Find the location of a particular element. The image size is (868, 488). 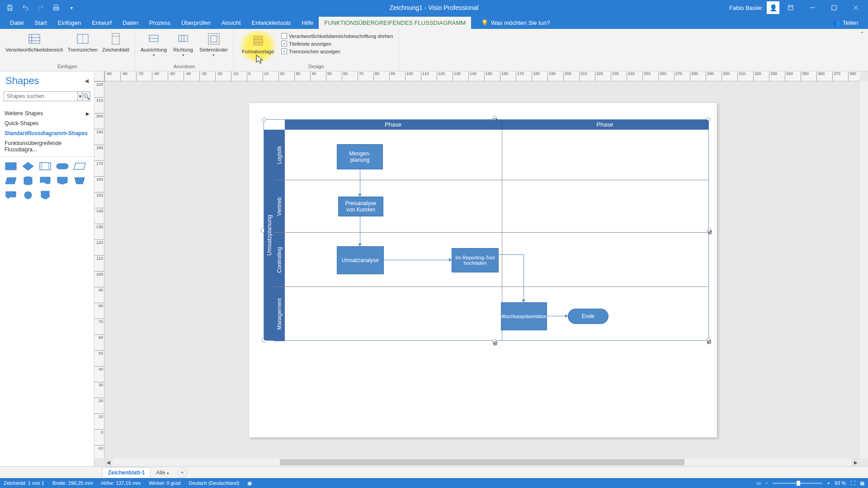

status-language: Deutsch (Deutschland) is located at coordinates (214, 483).